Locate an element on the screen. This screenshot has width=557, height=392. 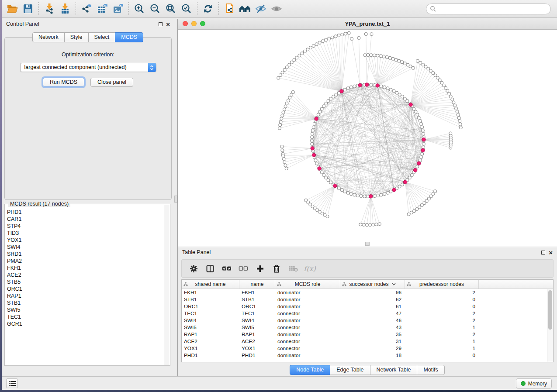
mcds-result-item: TID3 is located at coordinates (85, 233).